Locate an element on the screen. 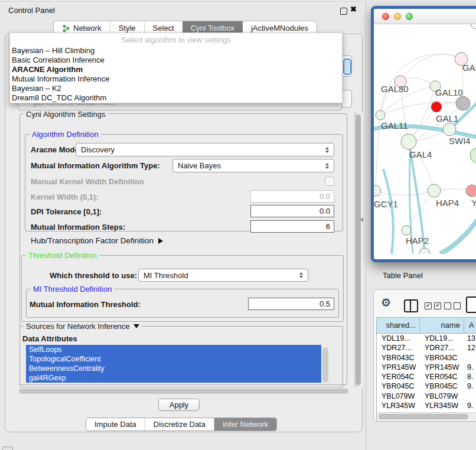  algorithm-dropdown-placeholder: Select algorithm to view settings is located at coordinates (176, 40).